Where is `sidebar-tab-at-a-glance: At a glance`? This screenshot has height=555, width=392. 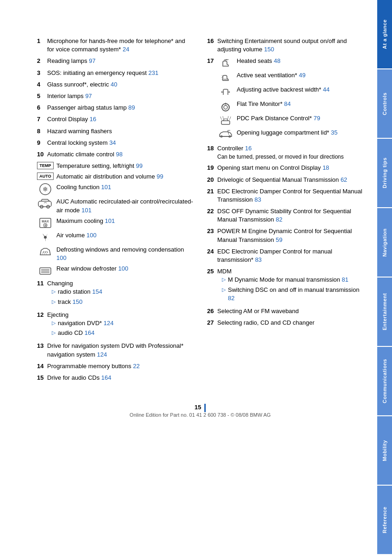
sidebar-tab-at-a-glance: At a glance is located at coordinates (385, 34).